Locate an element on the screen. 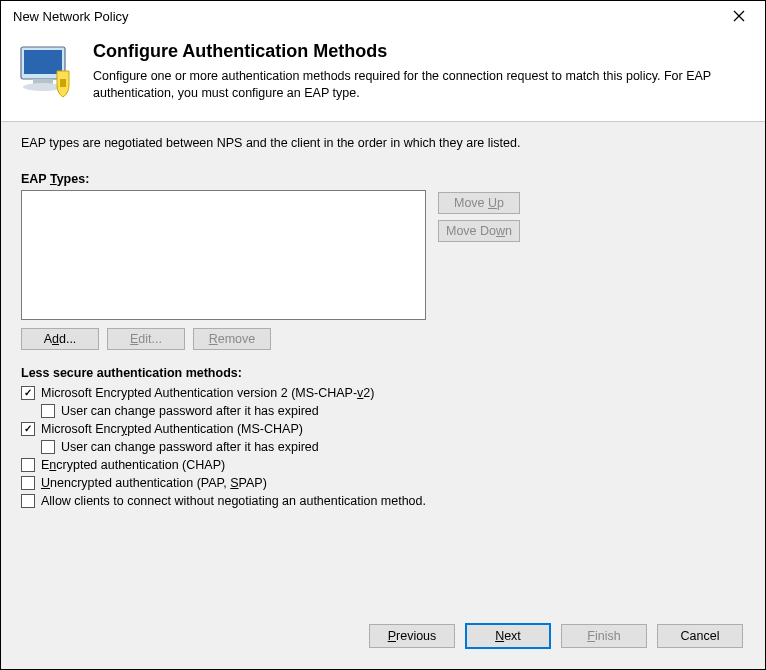  close-button is located at coordinates (739, 16).